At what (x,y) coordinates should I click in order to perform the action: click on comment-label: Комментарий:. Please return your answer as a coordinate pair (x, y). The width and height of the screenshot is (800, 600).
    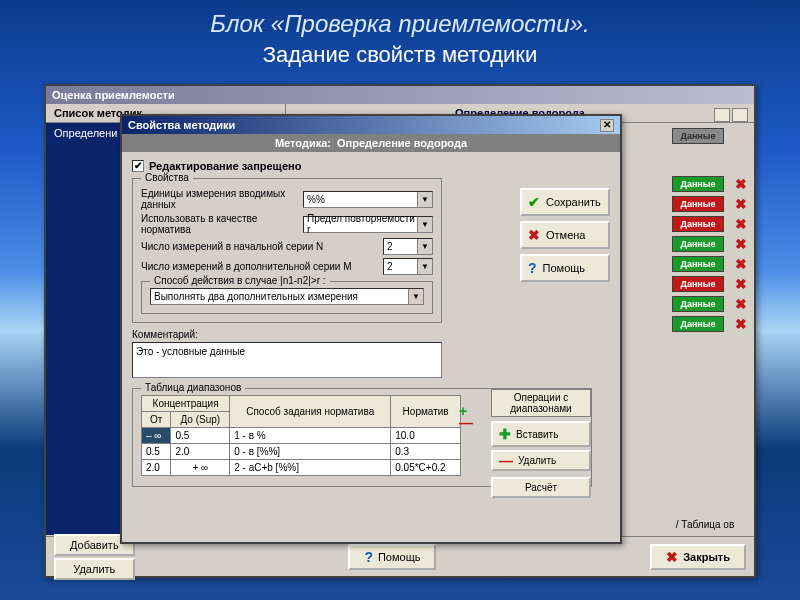
    Looking at the image, I should click on (371, 334).